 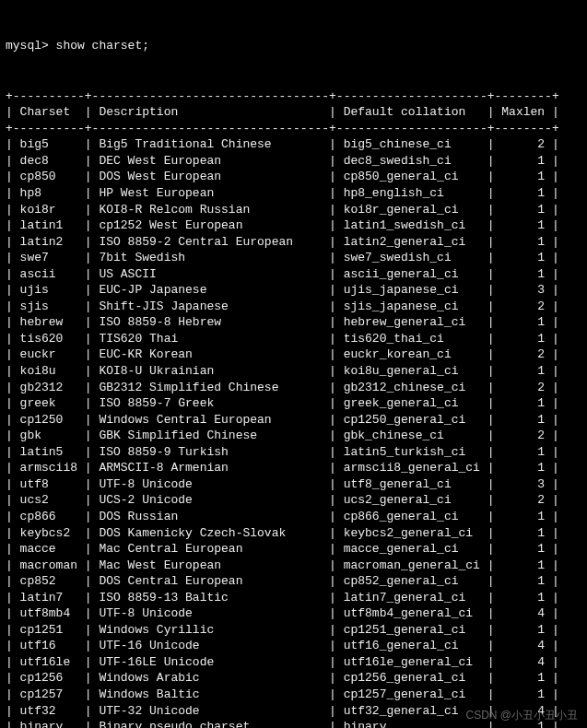 What do you see at coordinates (293, 388) in the screenshot?
I see `table-row: | gb2312 | GB2312 Simplified Chinese | g…` at bounding box center [293, 388].